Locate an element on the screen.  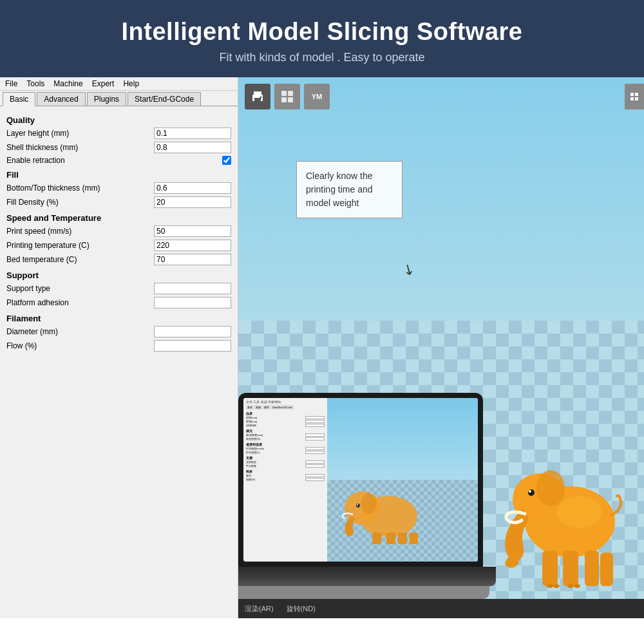
mini-label-9: 平台附着 is located at coordinates (276, 466).